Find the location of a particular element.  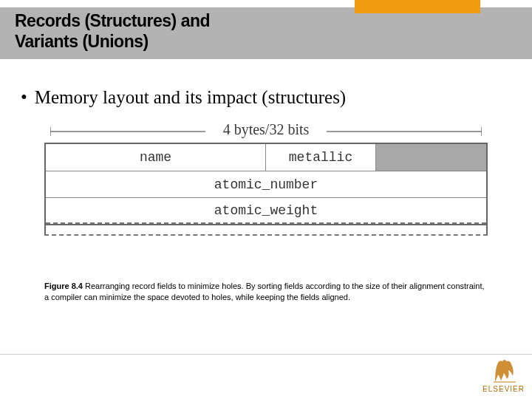

elsevier-tree-icon is located at coordinates (504, 369).